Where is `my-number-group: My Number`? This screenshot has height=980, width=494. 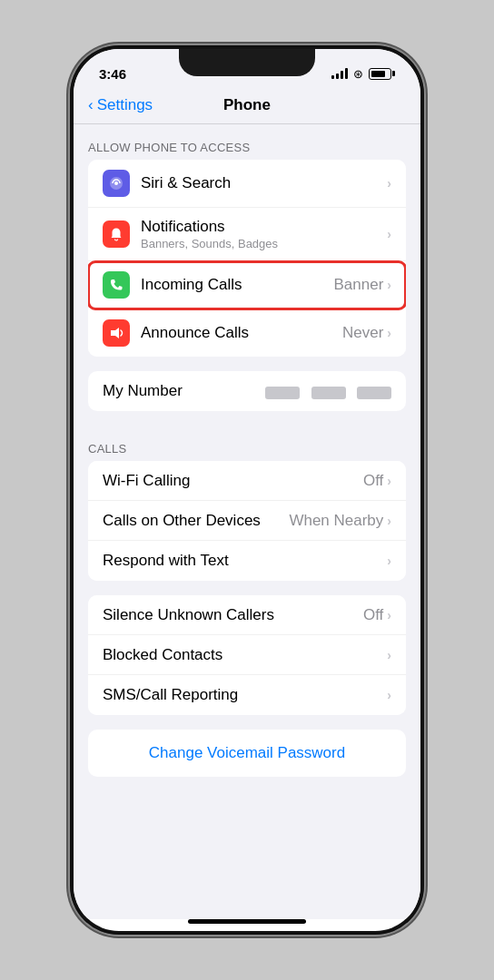 my-number-group: My Number is located at coordinates (247, 391).